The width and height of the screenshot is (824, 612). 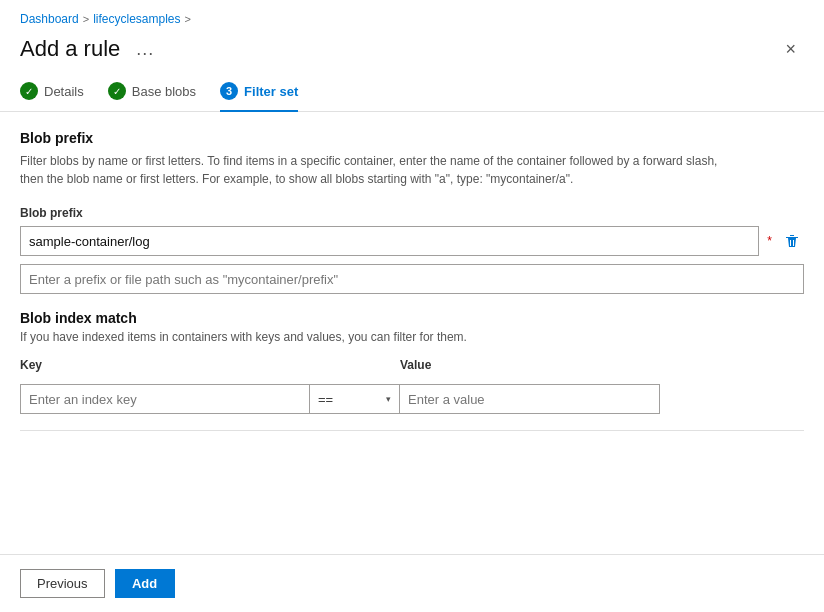 I want to click on breadcrumb-sep-2: >, so click(x=188, y=19).